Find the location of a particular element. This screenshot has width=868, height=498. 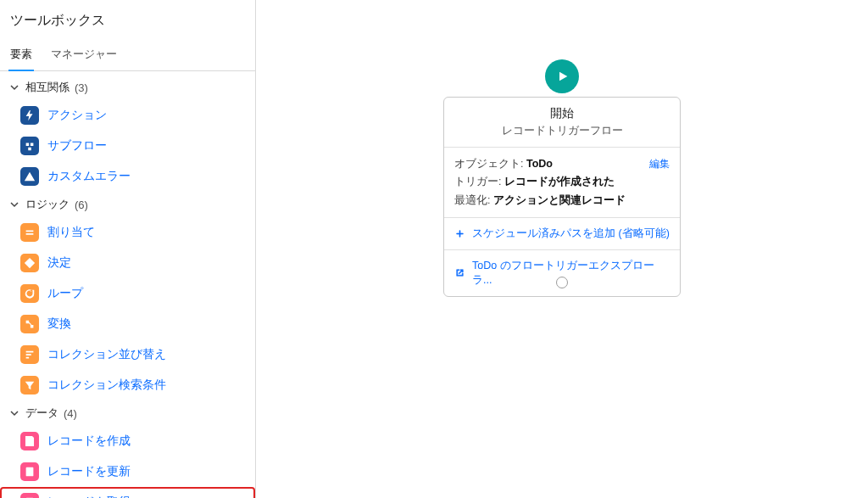

start-node-card: 開始 レコードトリガーフロー 編集 オブジェクト: ToDo トリガー: レコー… is located at coordinates (562, 197).